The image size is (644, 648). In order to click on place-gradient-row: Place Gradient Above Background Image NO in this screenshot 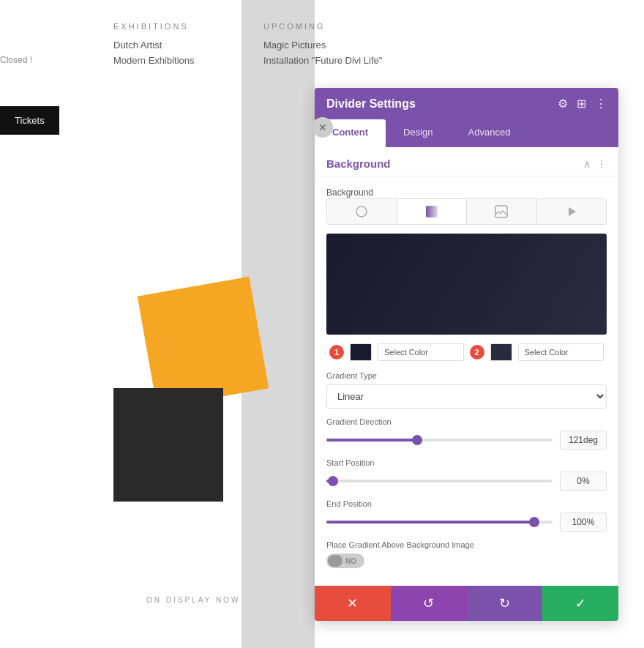, I will do `click(467, 554)`.